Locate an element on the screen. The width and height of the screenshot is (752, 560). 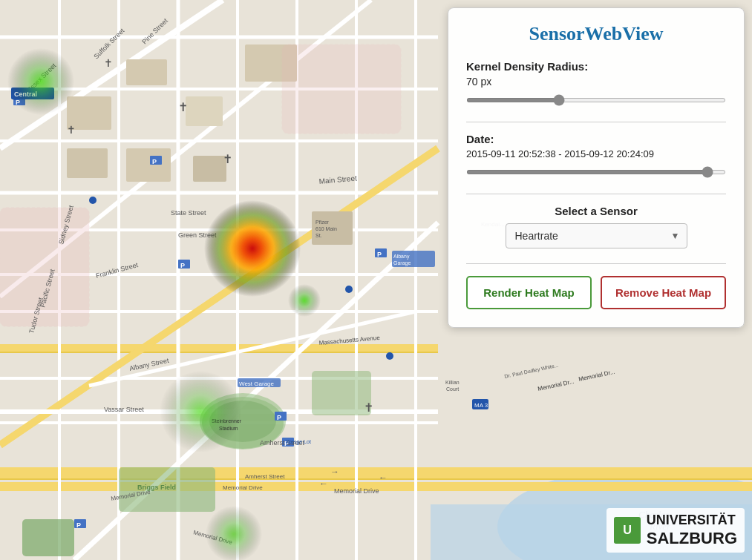
remove-heatmap-button: Remove Heat Map is located at coordinates (664, 292).